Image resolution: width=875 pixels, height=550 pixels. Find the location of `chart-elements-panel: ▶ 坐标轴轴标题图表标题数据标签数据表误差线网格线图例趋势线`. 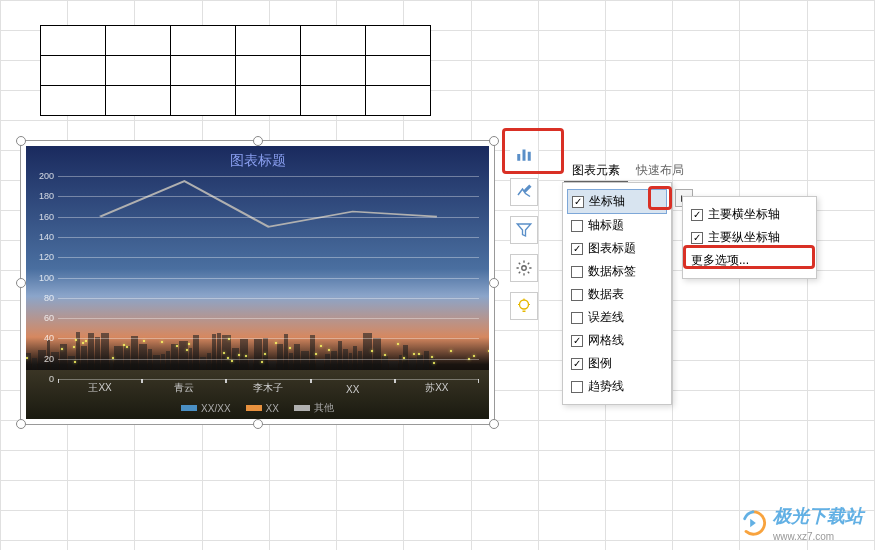

chart-elements-panel: ▶ 坐标轴轴标题图表标题数据标签数据表误差线网格线图例趋势线 is located at coordinates (617, 294).